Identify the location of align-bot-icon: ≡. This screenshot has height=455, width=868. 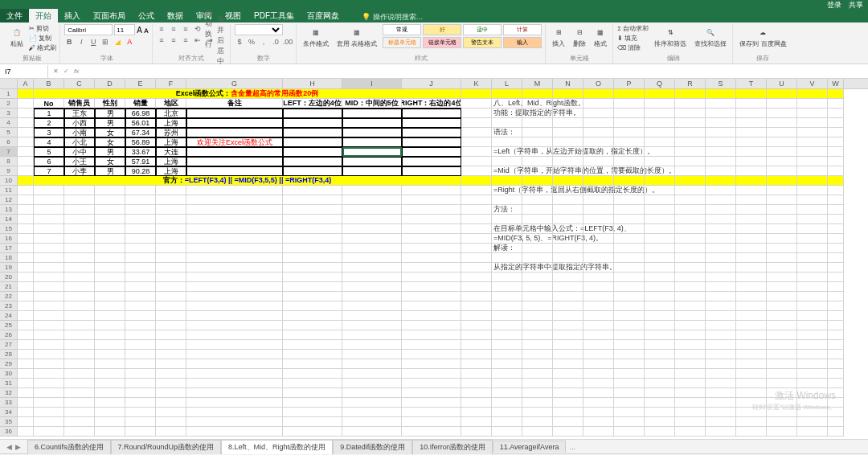
(186, 29).